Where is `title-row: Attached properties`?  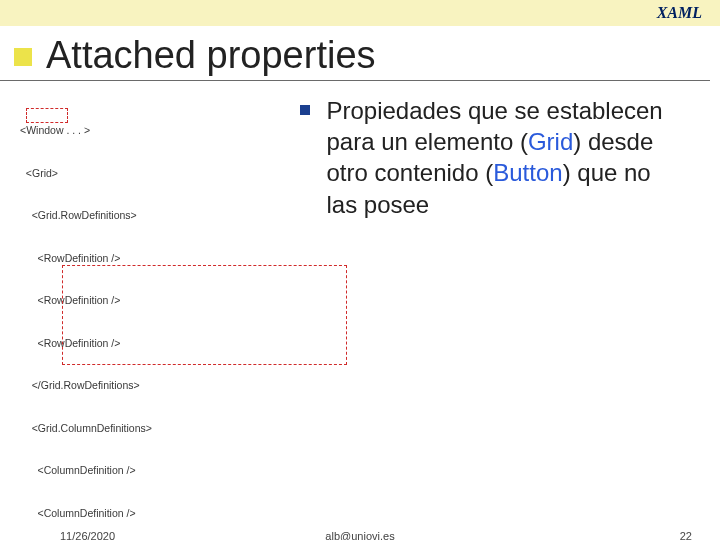
title-row: Attached properties is located at coordinates (355, 54).